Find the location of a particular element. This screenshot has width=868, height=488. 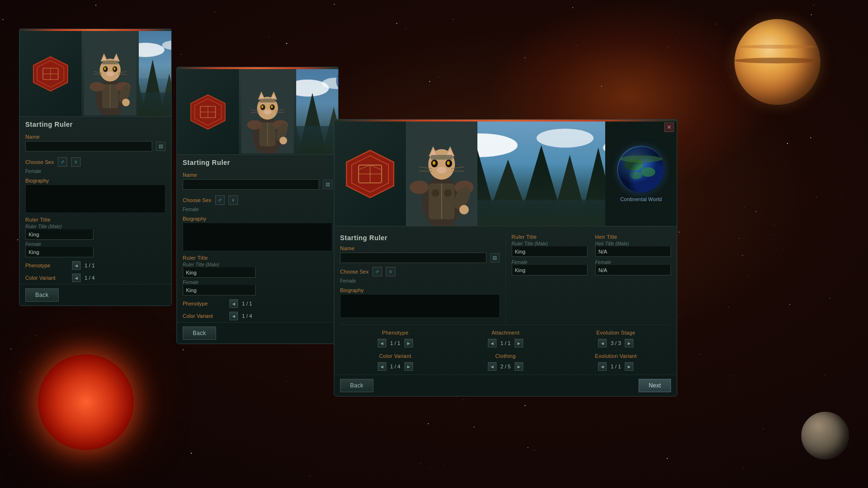

evolution-variant-prev-btn-3: ◄ is located at coordinates (602, 366).